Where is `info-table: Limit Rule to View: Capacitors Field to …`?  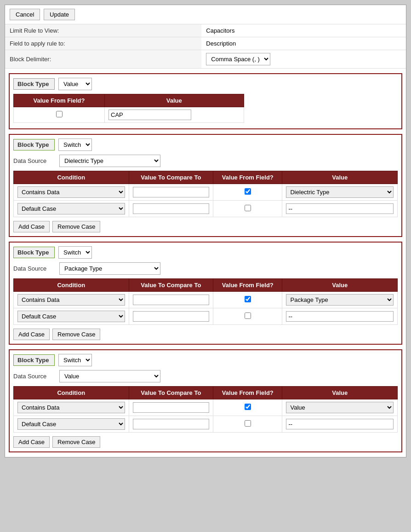
info-table: Limit Rule to View: Capacitors Field to … is located at coordinates (206, 46).